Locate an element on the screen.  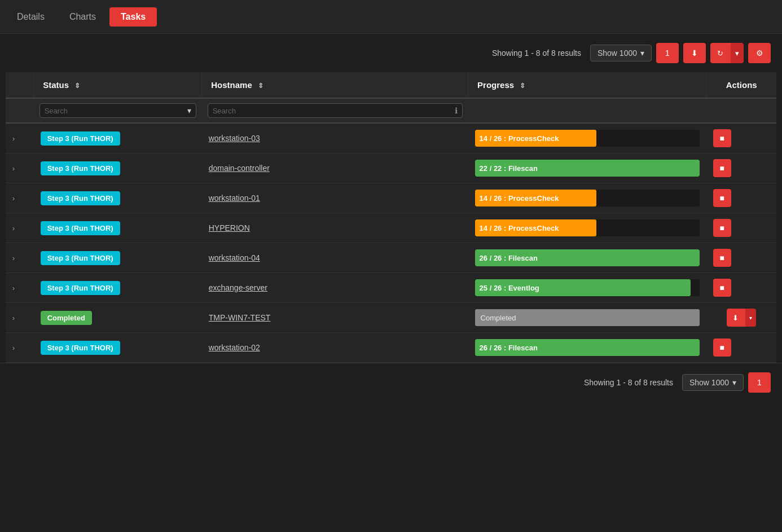
download-split-btn: ⬇ ▾ is located at coordinates (741, 318).